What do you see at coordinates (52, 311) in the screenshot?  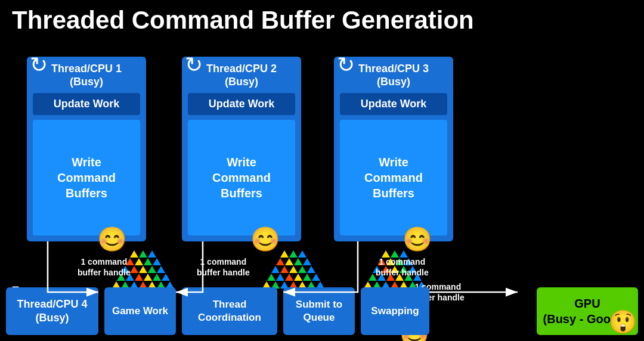 I see `thread-cpu4-box: Thread/CPU 4(Busy)` at bounding box center [52, 311].